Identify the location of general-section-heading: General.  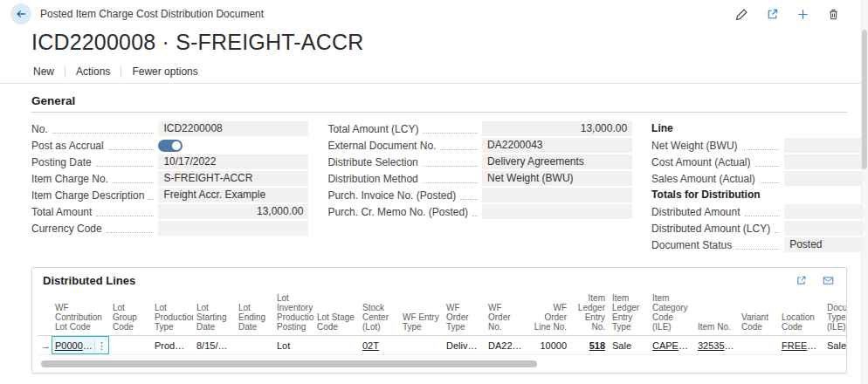
(439, 99).